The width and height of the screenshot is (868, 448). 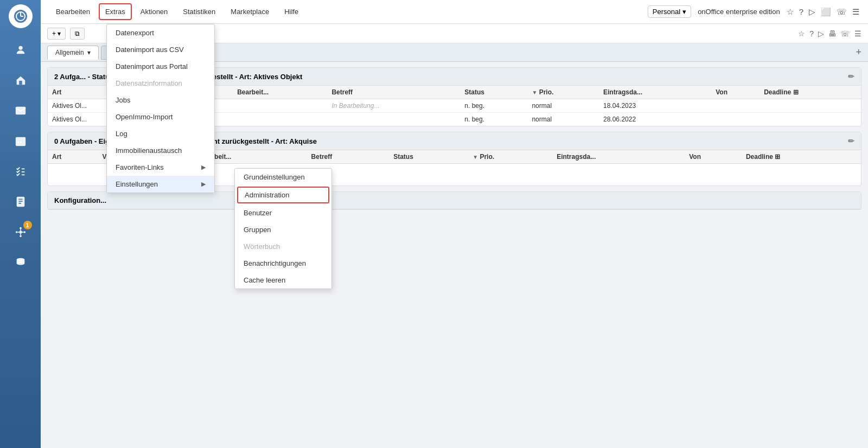 What do you see at coordinates (429, 157) in the screenshot?
I see `col-status-2: Status` at bounding box center [429, 157].